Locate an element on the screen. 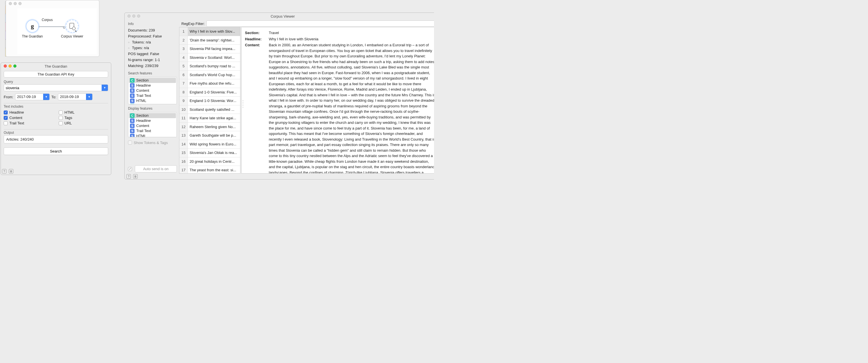 Image resolution: width=868 pixels, height=363 pixels. autosend-check is located at coordinates (130, 169).